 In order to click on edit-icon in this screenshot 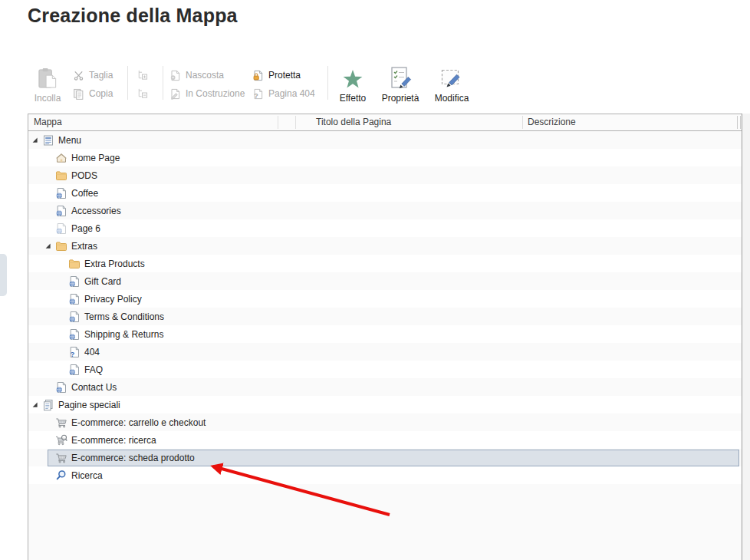, I will do `click(452, 77)`.